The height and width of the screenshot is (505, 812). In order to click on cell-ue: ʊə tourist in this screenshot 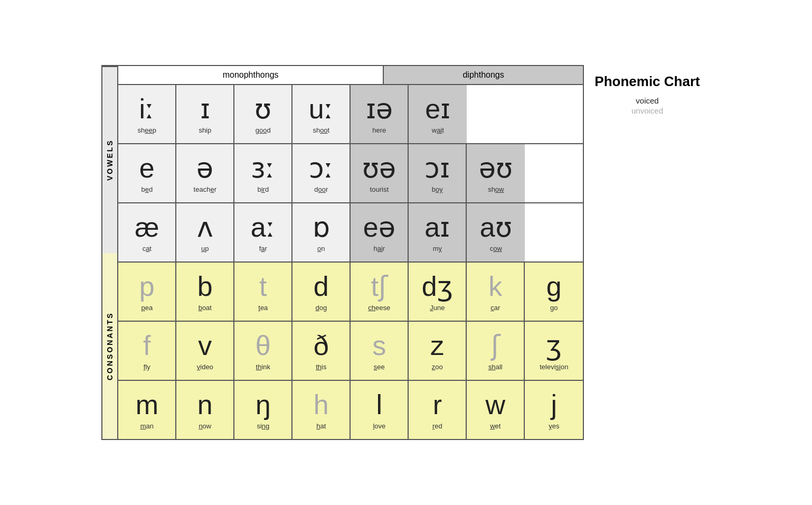, I will do `click(380, 173)`.